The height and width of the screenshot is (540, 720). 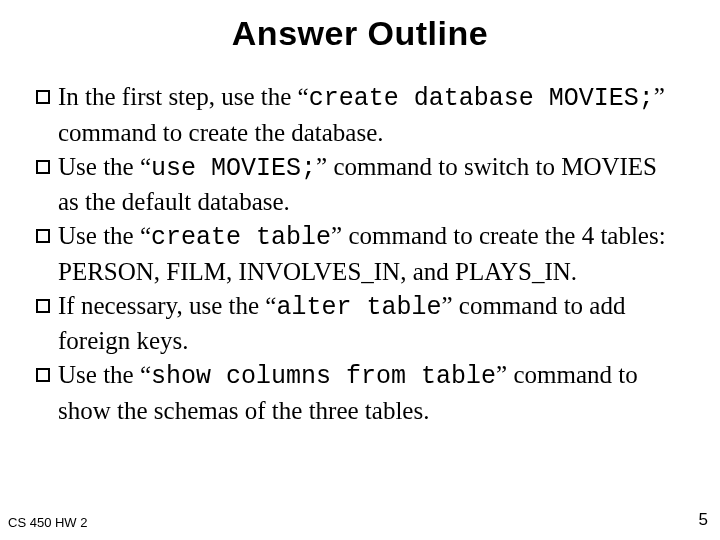 What do you see at coordinates (167, 306) in the screenshot?
I see `text-pre: If necessary, use the “` at bounding box center [167, 306].